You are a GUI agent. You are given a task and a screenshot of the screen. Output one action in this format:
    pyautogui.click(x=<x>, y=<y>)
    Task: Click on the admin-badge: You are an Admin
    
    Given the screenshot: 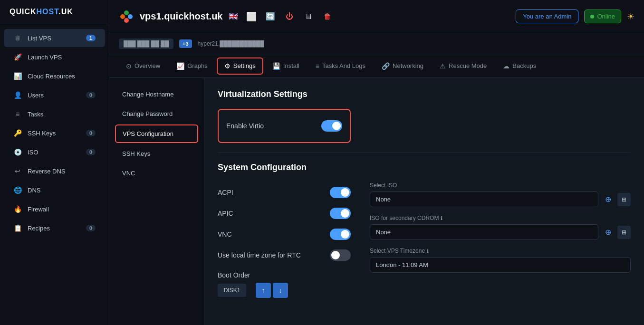 What is the action you would take?
    pyautogui.click(x=547, y=16)
    